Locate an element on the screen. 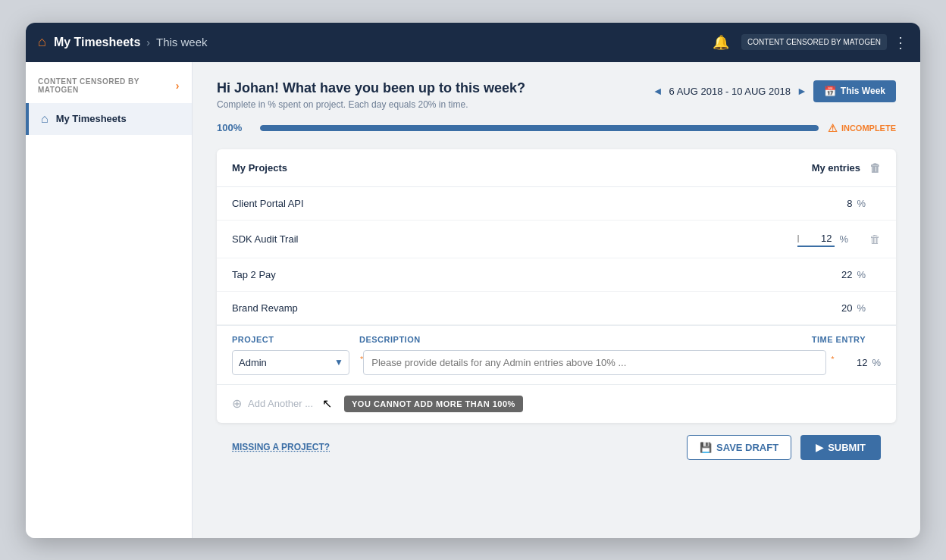 The width and height of the screenshot is (946, 560). add-another-row: ⊕ Add Another ... ↖ YOU CANNOT ADD MORE … is located at coordinates (556, 403).